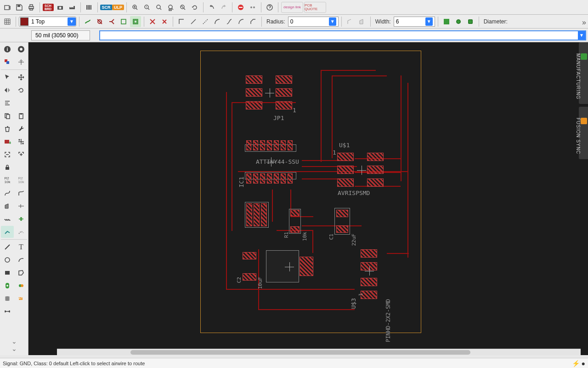  Describe the element at coordinates (89, 7) in the screenshot. I see `library-icon` at that location.